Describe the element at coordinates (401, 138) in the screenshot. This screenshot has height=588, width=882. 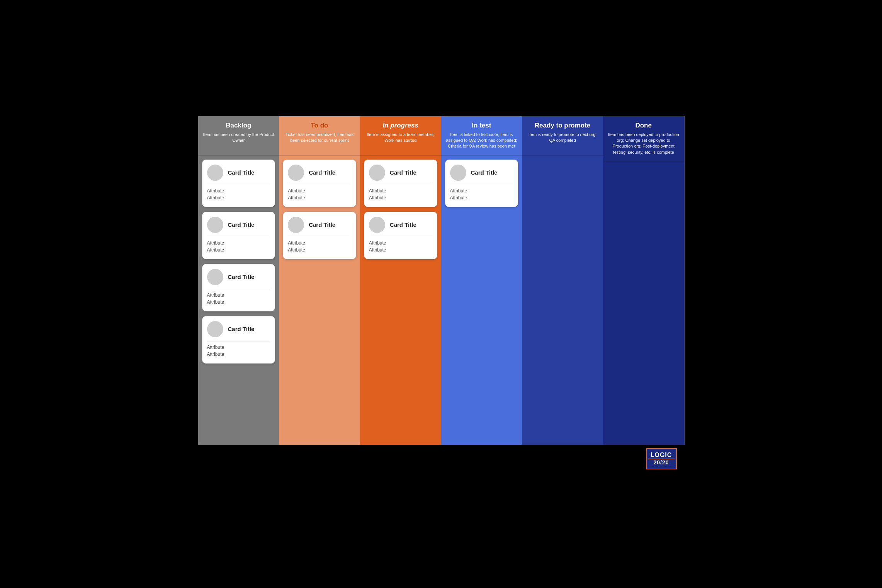
I see `column-desc-inprogress: Item is assigned to a team member; Work …` at that location.